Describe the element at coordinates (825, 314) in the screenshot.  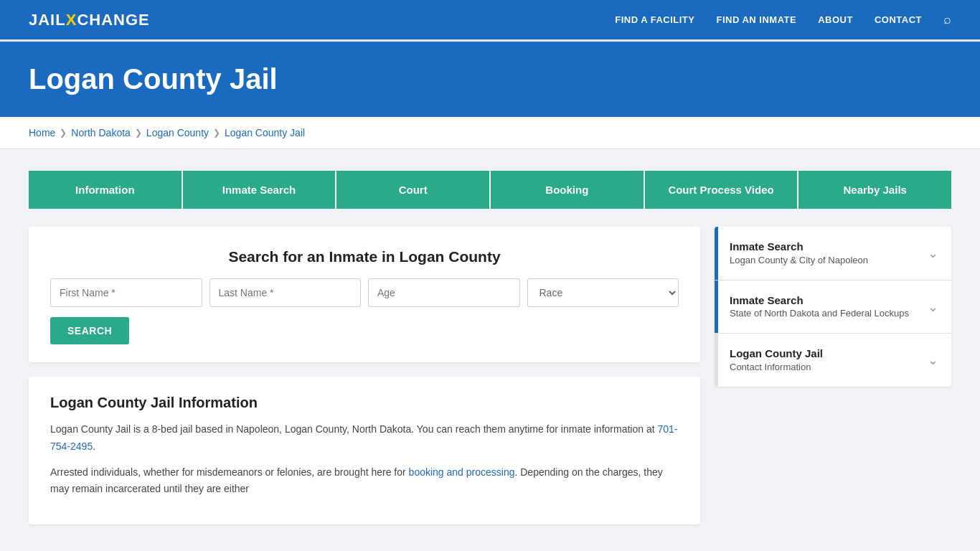
I see `sidebar-title-sub-2: State of North Dakota and Federal Lockup…` at that location.